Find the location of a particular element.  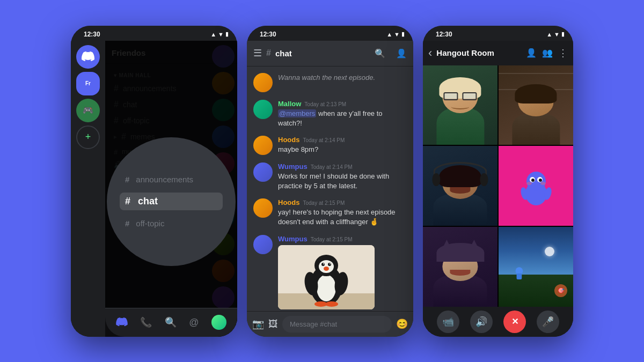

hash-spotlight-3: # is located at coordinates (127, 223).